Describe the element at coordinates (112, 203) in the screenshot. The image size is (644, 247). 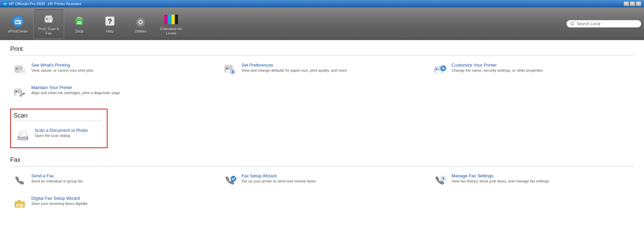
I see `digital-fax-item: Digital Fax Setup Wizard Save your incom…` at that location.